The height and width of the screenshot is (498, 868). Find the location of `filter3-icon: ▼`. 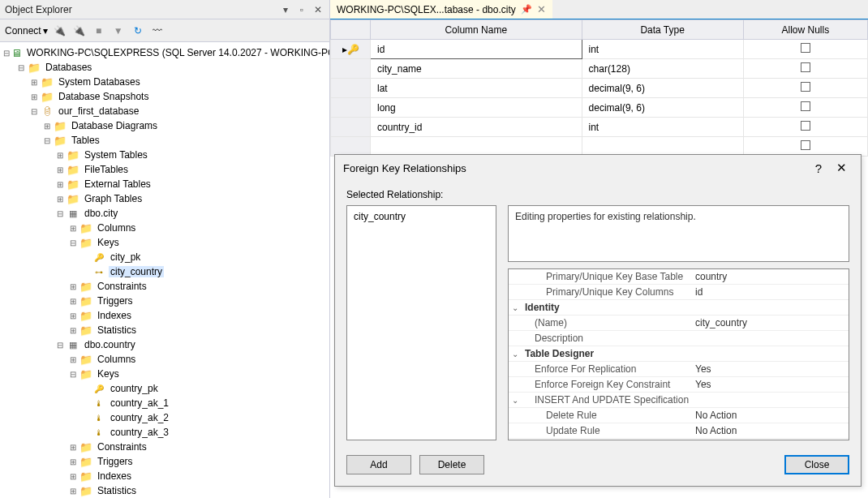

filter3-icon: ▼ is located at coordinates (118, 31).